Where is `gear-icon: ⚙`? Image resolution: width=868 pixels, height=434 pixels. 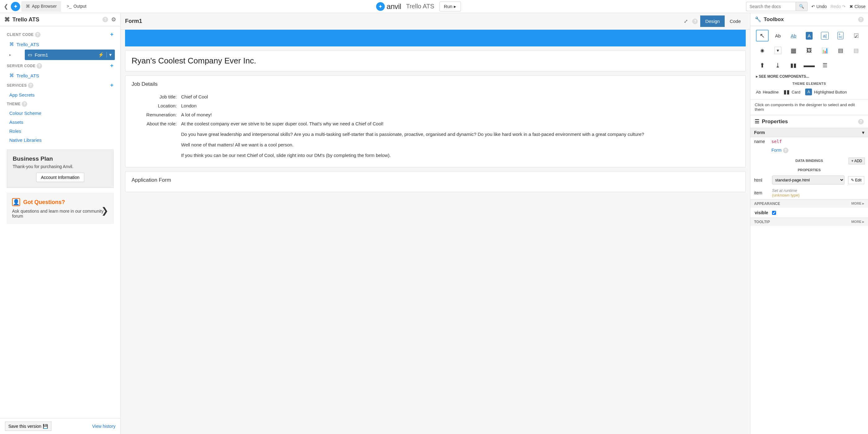 gear-icon: ⚙ is located at coordinates (114, 20).